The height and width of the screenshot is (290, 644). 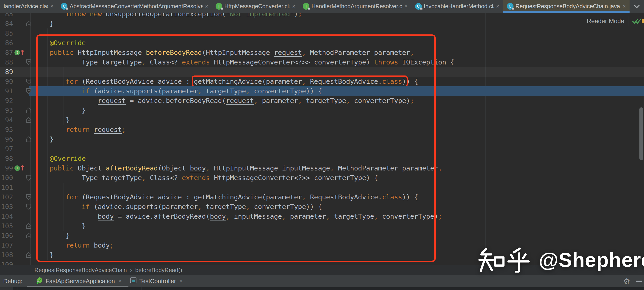 I want to click on breadcrumb-item-requestresponsebodyadvicechain: RequestResponseBodyAdviceChain, so click(x=80, y=270).